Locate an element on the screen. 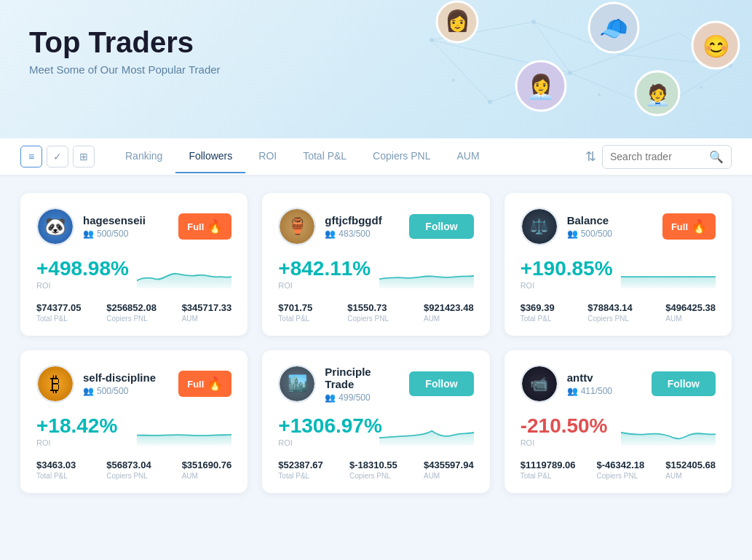 This screenshot has width=752, height=560. fire-icon: 🔥 is located at coordinates (215, 384).